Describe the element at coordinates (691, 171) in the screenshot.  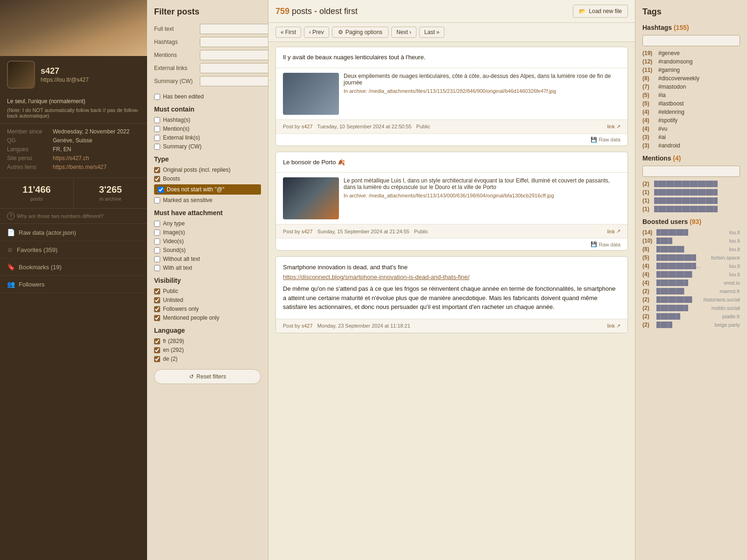
I see `mentions-search-input` at that location.